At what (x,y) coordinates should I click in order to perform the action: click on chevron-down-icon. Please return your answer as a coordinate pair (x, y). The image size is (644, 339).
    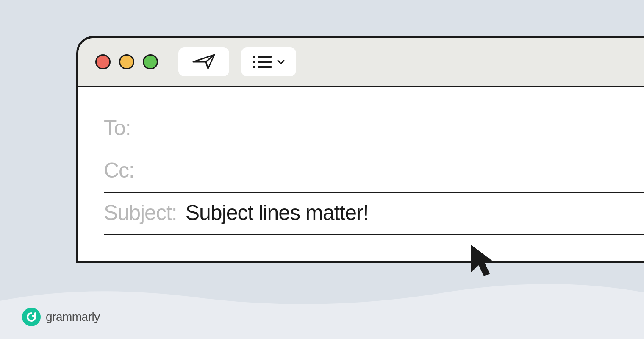
    Looking at the image, I should click on (281, 62).